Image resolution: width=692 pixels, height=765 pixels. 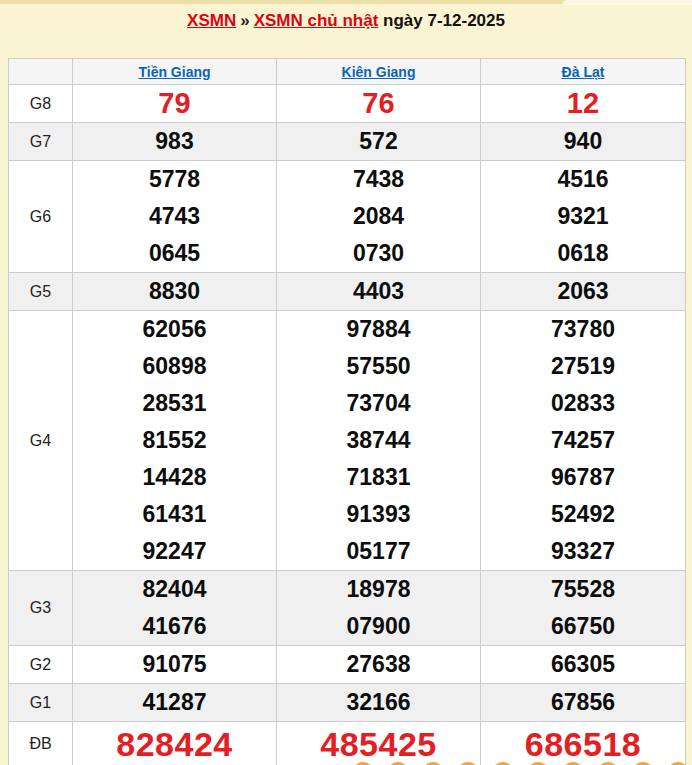 What do you see at coordinates (379, 217) in the screenshot?
I see `prize-numbers-cell: 743820840730` at bounding box center [379, 217].